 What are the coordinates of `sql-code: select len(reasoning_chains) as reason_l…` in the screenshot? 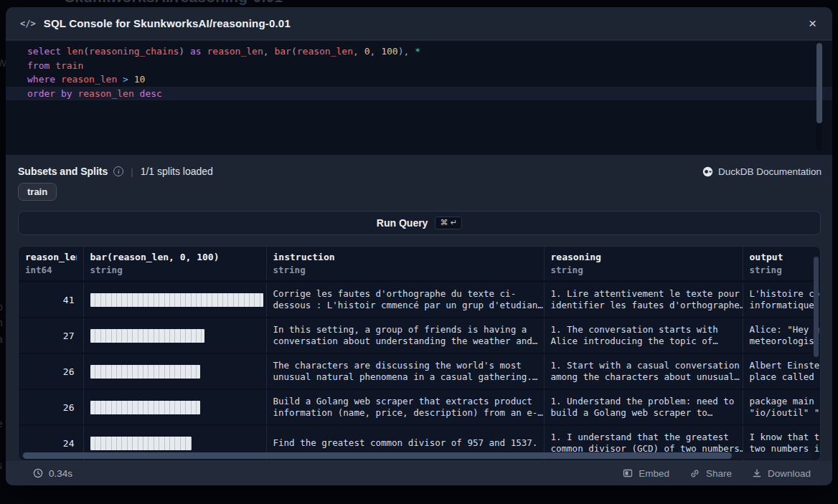 It's located at (419, 70).